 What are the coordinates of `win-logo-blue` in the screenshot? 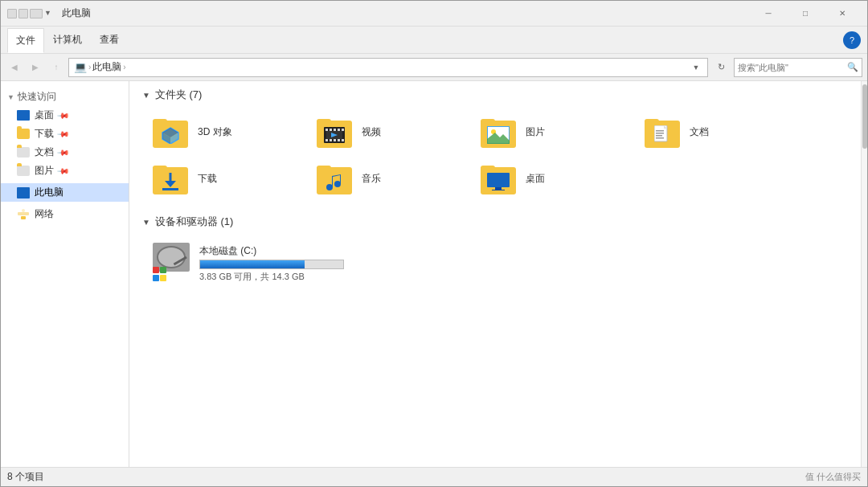 It's located at (156, 278).